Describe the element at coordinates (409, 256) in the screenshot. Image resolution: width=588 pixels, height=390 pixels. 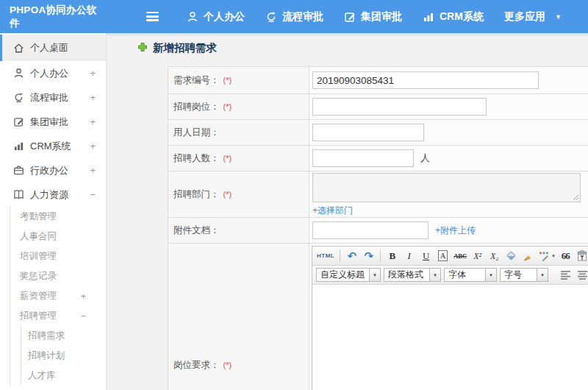
I see `italic-button: I` at that location.